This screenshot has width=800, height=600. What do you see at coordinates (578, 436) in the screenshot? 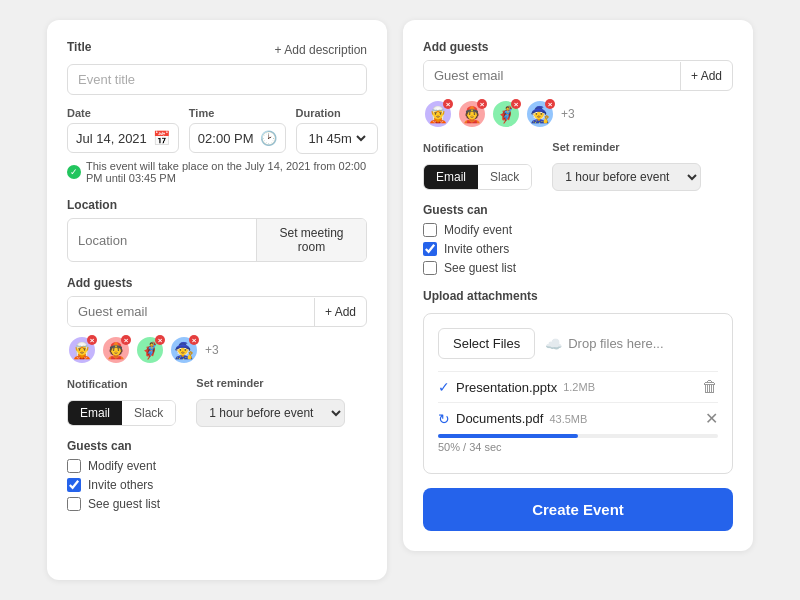
I see `progress-bar-background` at bounding box center [578, 436].